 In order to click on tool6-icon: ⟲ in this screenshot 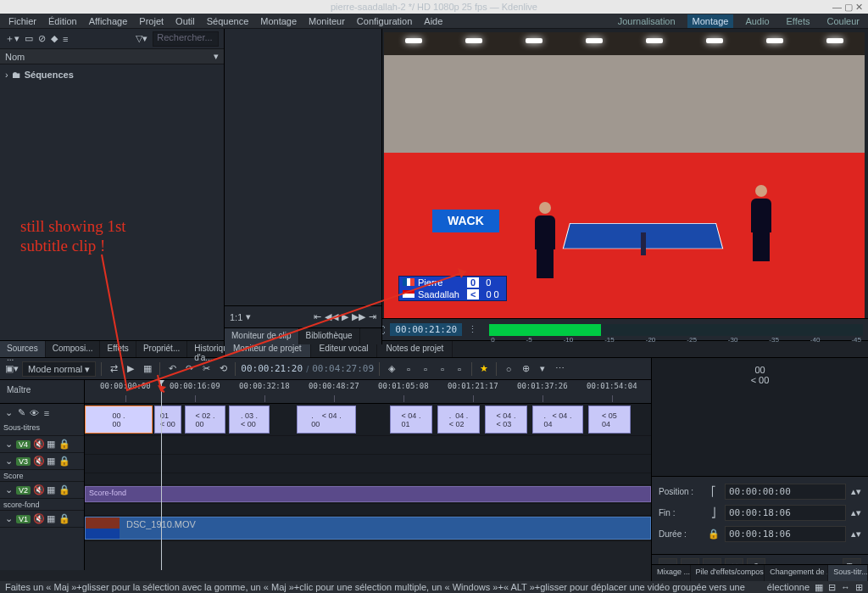, I will do `click(223, 369)`.